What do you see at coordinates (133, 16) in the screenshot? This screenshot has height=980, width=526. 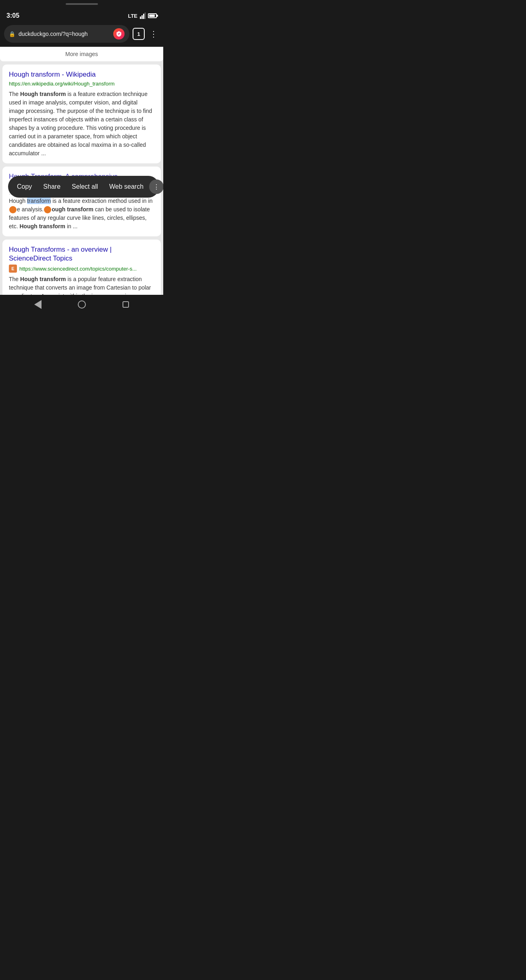 I see `network-label: LTE` at bounding box center [133, 16].